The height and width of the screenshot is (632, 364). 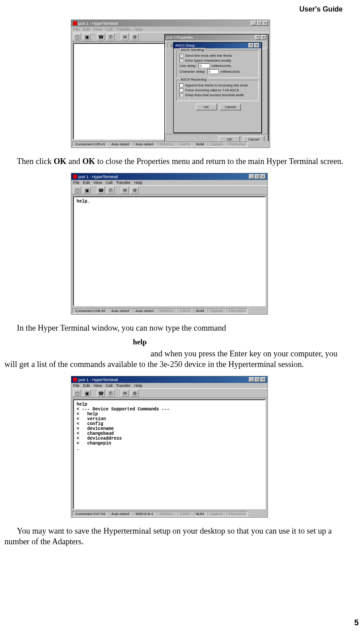 What do you see at coordinates (192, 72) in the screenshot?
I see `label-char-delay: Character delay:` at bounding box center [192, 72].